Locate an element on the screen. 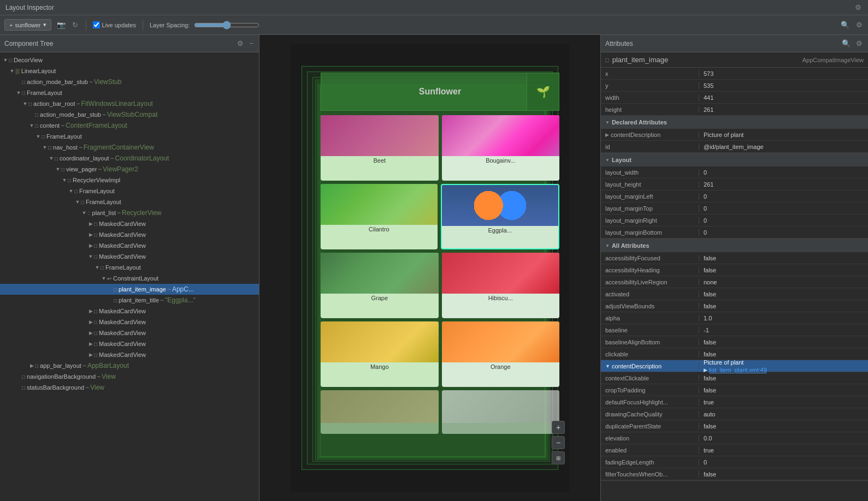  source-link: list_item_plant.xml:49 is located at coordinates (738, 370).